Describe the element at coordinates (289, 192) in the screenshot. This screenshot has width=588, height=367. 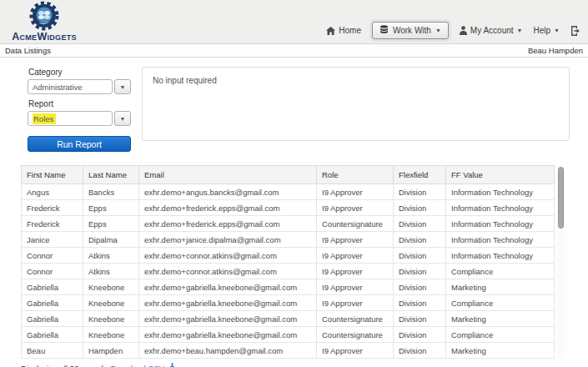
I see `table-row: AngusBancksexhr.demo+angus.bancks@gmail.…` at that location.